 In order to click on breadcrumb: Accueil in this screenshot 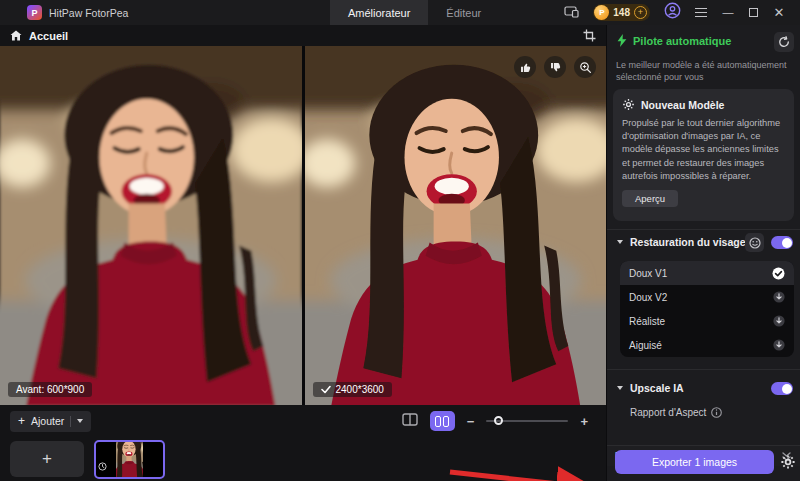, I will do `click(303, 36)`.